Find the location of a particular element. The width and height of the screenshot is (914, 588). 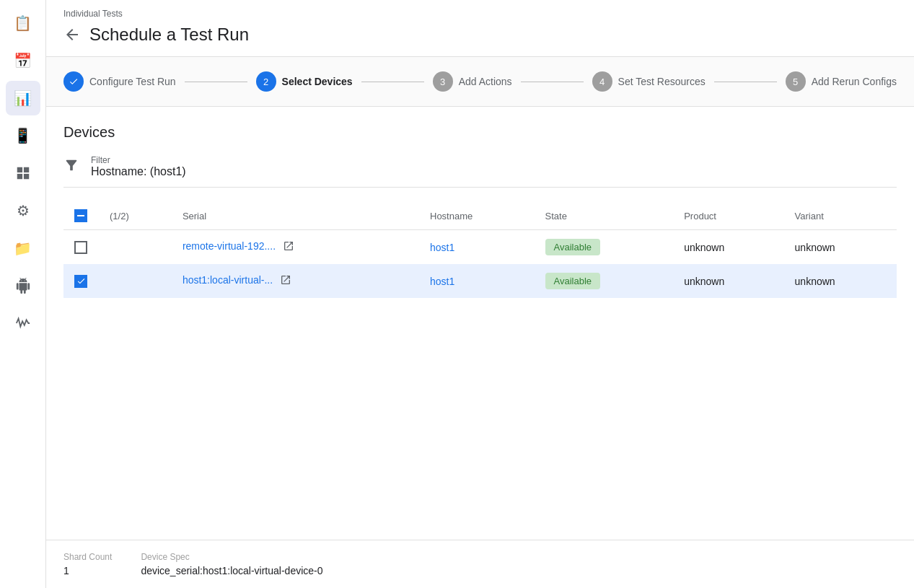

sidebar-item-chart: 📊 is located at coordinates (23, 98).